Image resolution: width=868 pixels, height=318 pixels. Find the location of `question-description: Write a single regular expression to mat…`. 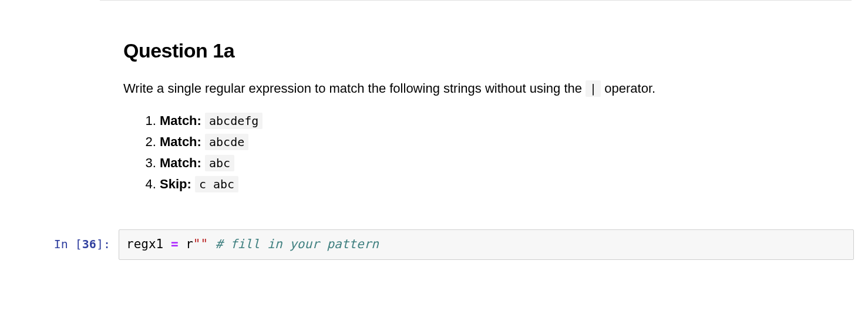

question-description: Write a single regular expression to mat… is located at coordinates (479, 88).